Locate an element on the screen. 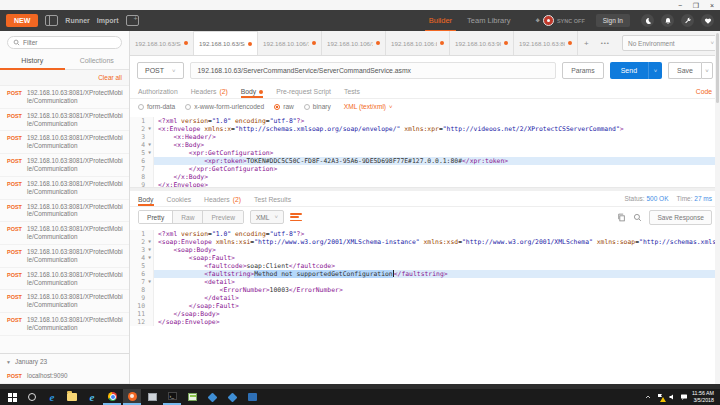 The width and height of the screenshot is (720, 405). chat-icon is located at coordinates (684, 397).